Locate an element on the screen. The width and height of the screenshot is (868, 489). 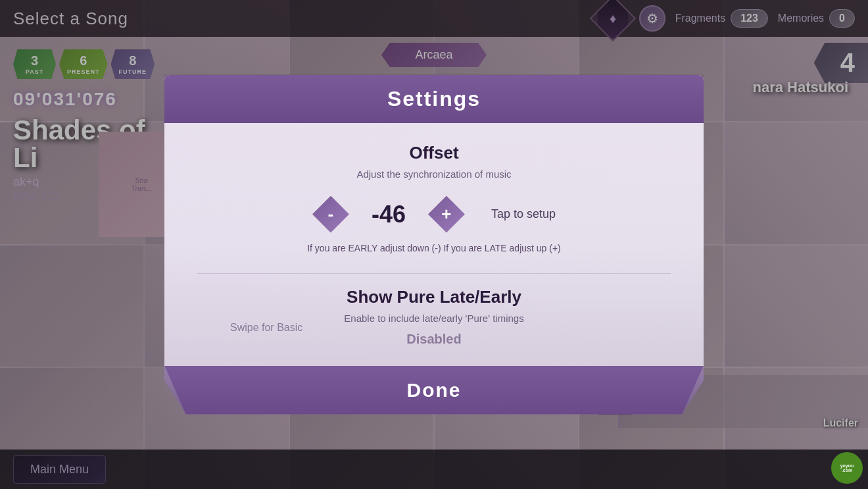
offset-section-title: Offset is located at coordinates (434, 153).